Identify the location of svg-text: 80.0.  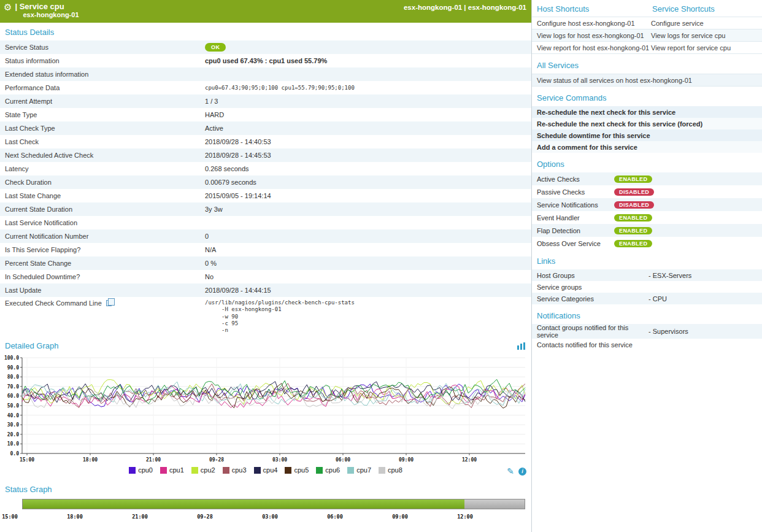
(13, 377).